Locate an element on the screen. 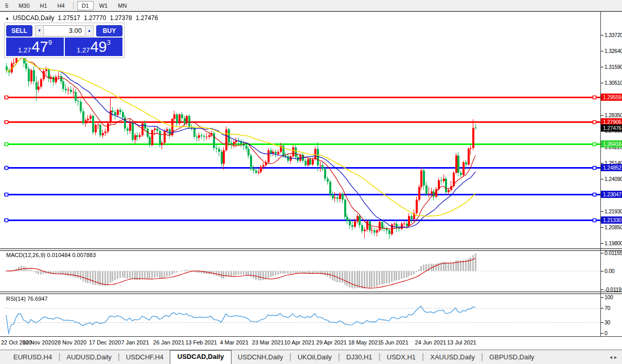 The width and height of the screenshot is (622, 364). buy-price-prefix: 1.27 is located at coordinates (83, 50).